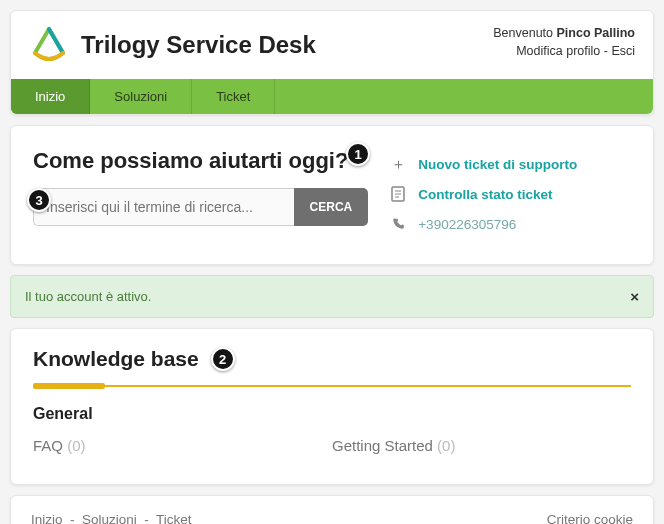  What do you see at coordinates (110, 518) in the screenshot?
I see `footer-solutions-link: Soluzioni` at bounding box center [110, 518].